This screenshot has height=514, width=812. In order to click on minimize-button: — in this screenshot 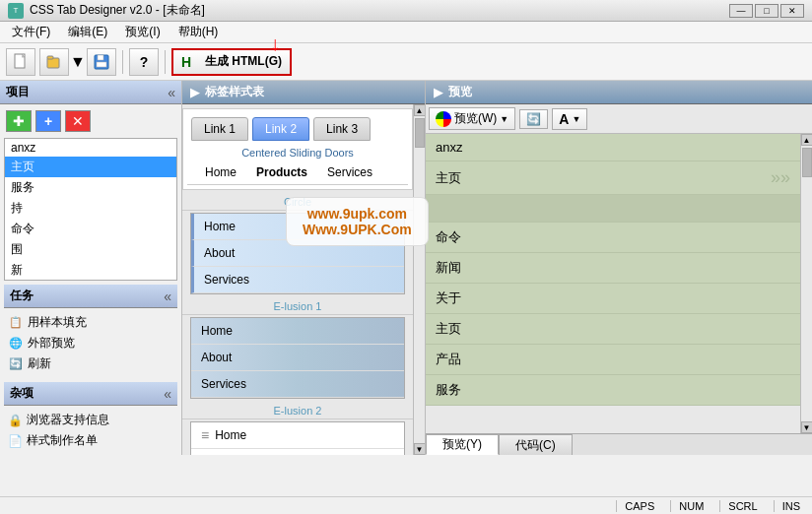, I will do `click(741, 11)`.